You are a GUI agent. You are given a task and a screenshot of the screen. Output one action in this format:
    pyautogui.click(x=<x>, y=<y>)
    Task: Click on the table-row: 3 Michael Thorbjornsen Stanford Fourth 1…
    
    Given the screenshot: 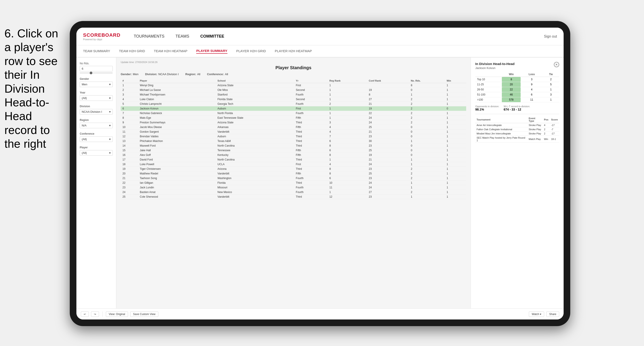 What is the action you would take?
    pyautogui.click(x=294, y=95)
    